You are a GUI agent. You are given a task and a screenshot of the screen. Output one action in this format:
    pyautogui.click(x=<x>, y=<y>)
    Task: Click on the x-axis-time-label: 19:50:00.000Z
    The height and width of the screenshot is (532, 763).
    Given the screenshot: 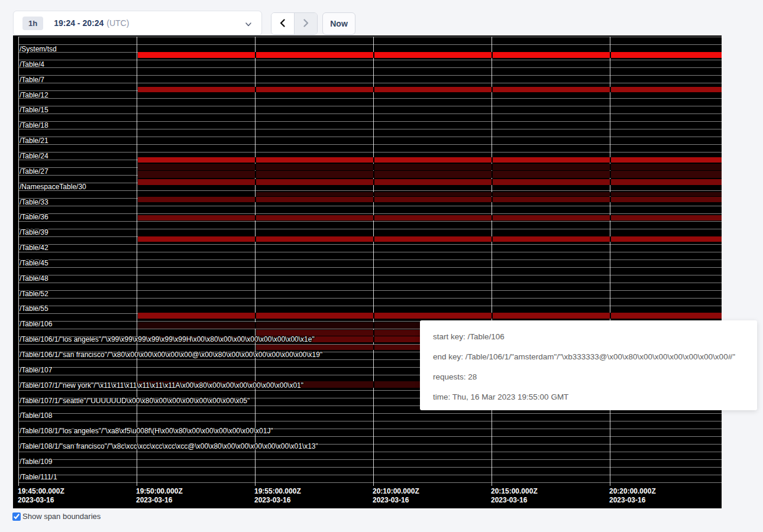 What is the action you would take?
    pyautogui.click(x=160, y=491)
    